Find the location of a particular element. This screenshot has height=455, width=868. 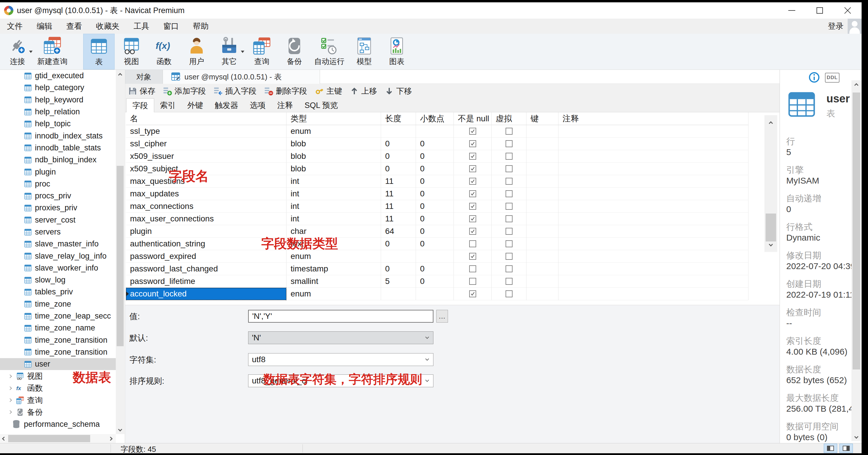

sidebar-table-item: help_relation is located at coordinates (58, 112).